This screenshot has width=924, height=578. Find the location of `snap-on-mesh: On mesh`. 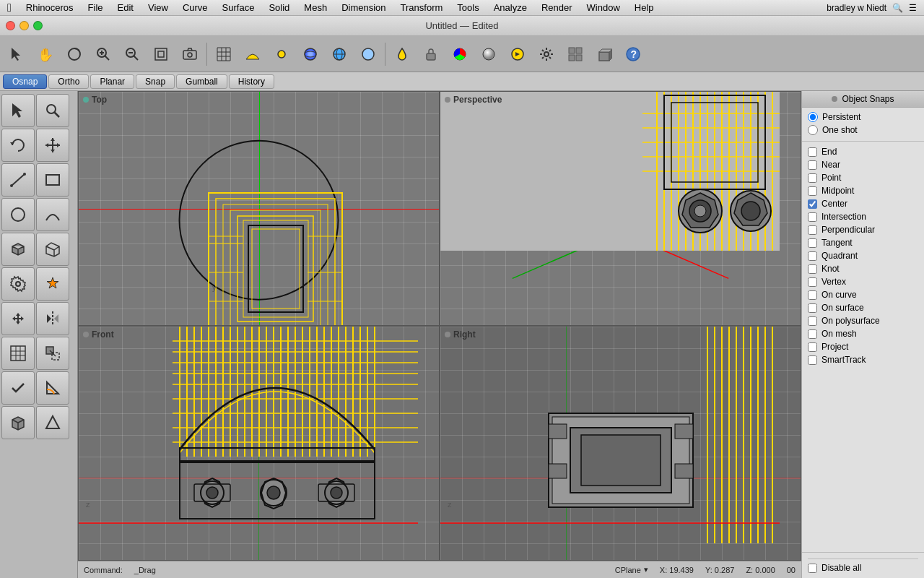

snap-on-mesh: On mesh is located at coordinates (863, 334).